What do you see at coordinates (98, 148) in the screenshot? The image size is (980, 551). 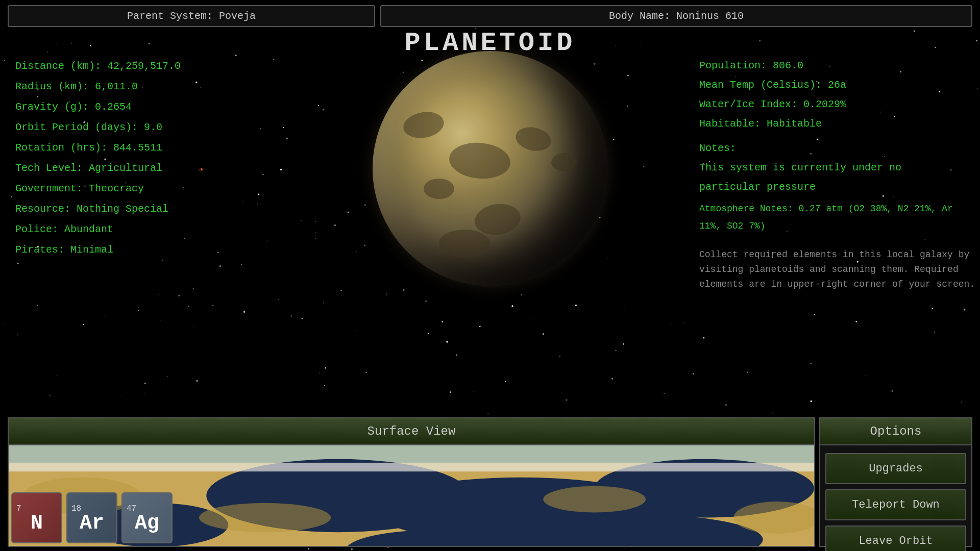 I see `rotation-stat: Rotation (hrs): 844.5511` at bounding box center [98, 148].